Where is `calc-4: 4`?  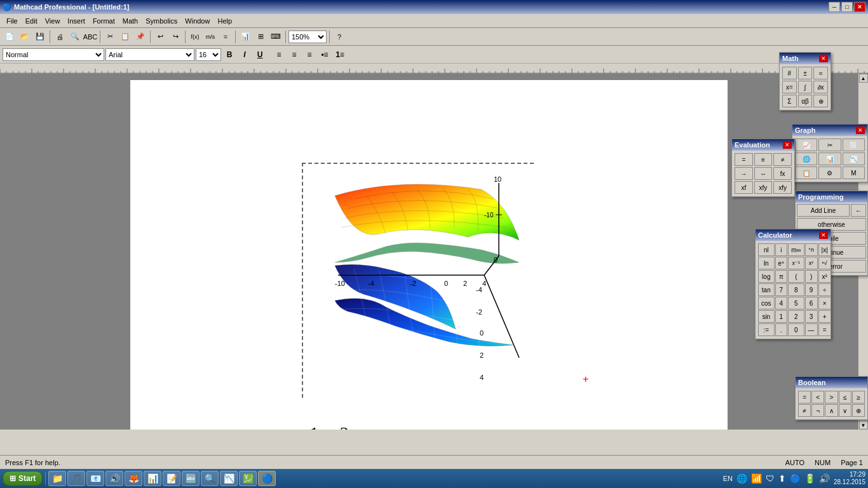
calc-4: 4 is located at coordinates (782, 303).